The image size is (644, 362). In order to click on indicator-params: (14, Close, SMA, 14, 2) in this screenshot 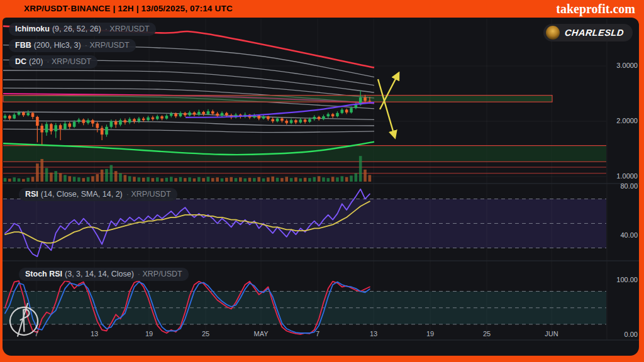, I will do `click(82, 194)`.